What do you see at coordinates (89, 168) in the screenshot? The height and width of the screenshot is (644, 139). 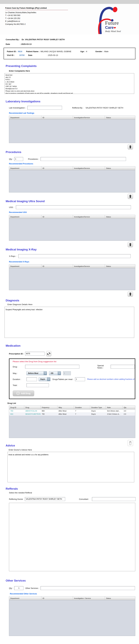 I see `column-header-investigation: Investigation/Service` at bounding box center [89, 168].